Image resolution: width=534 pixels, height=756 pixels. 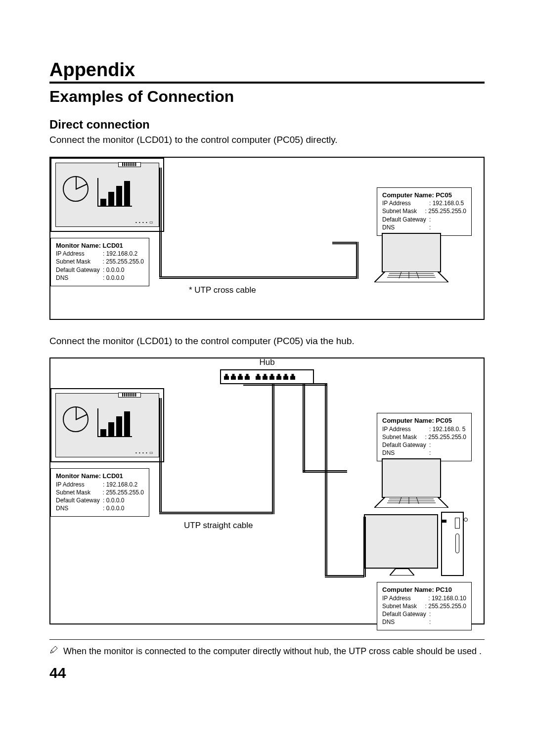 I want to click on hub-paragraph: Connect the monitor (LCD01) to the contr…, so click(x=267, y=341).